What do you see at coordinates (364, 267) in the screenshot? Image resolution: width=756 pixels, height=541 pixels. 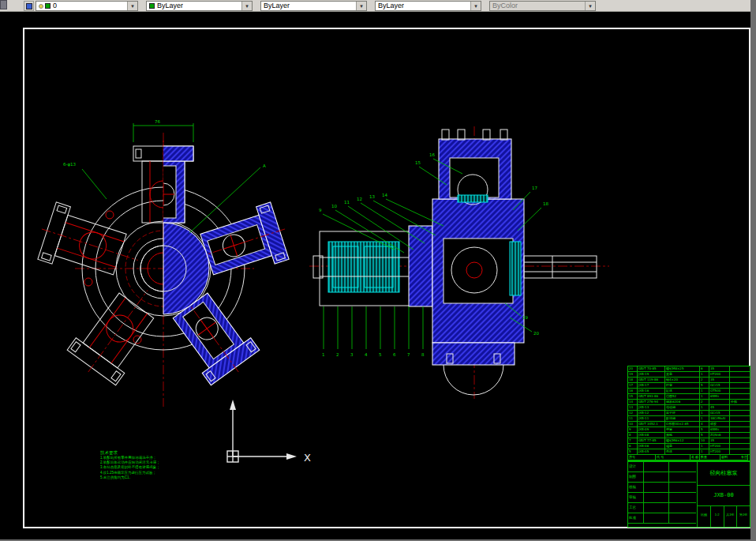 I see `spline-assembly` at bounding box center [364, 267].